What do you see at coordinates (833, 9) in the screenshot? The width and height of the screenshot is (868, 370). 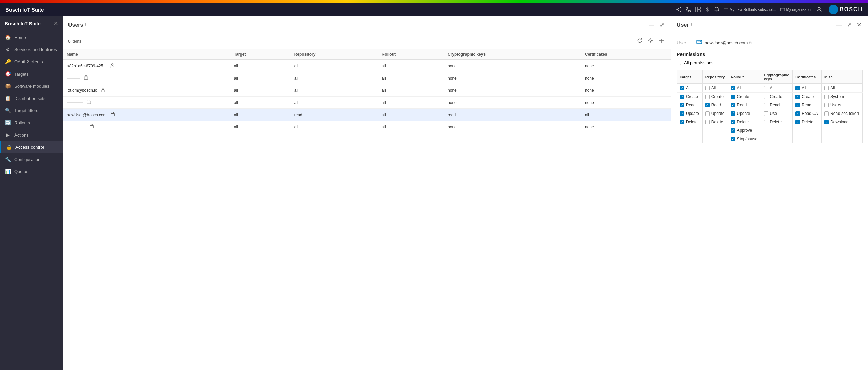 I see `bosch-logo-circle` at bounding box center [833, 9].